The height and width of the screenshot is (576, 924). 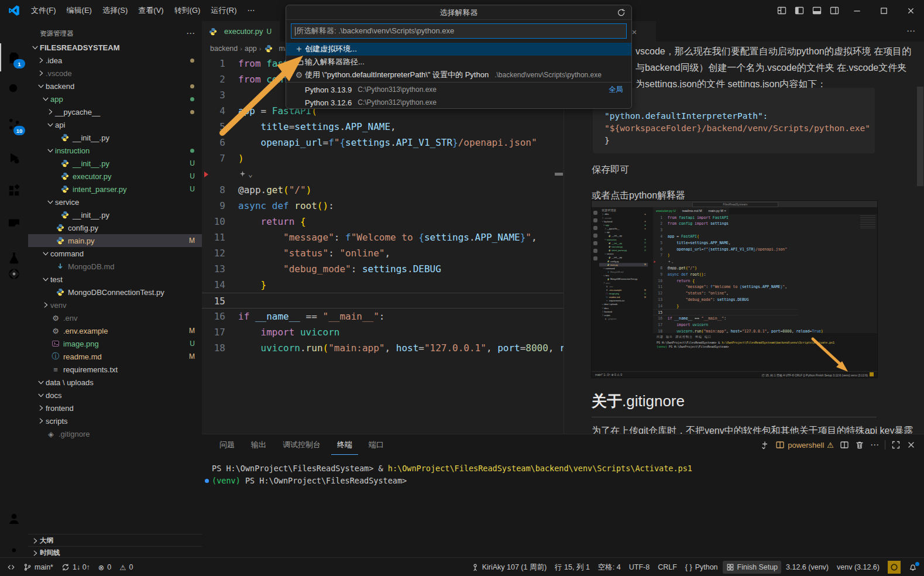 I want to click on quickpick-item: Python 3.12.6C:\Python312\python.exe, so click(x=459, y=102).